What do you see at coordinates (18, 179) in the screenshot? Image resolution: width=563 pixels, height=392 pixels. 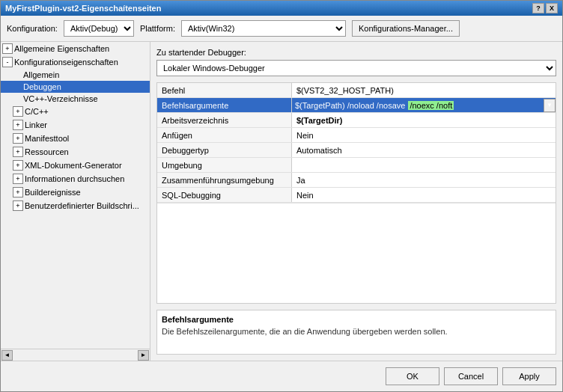 I see `expand-icon-informationen: +` at bounding box center [18, 179].